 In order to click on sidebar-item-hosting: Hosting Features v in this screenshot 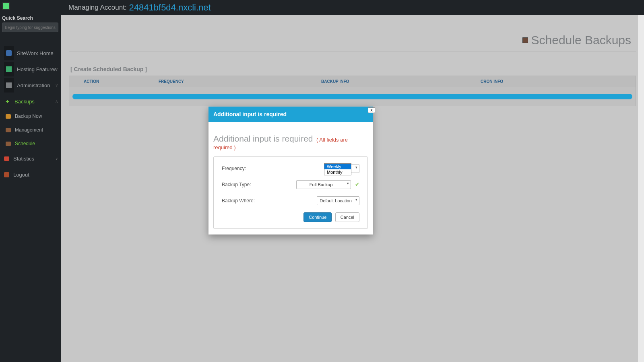, I will do `click(31, 69)`.